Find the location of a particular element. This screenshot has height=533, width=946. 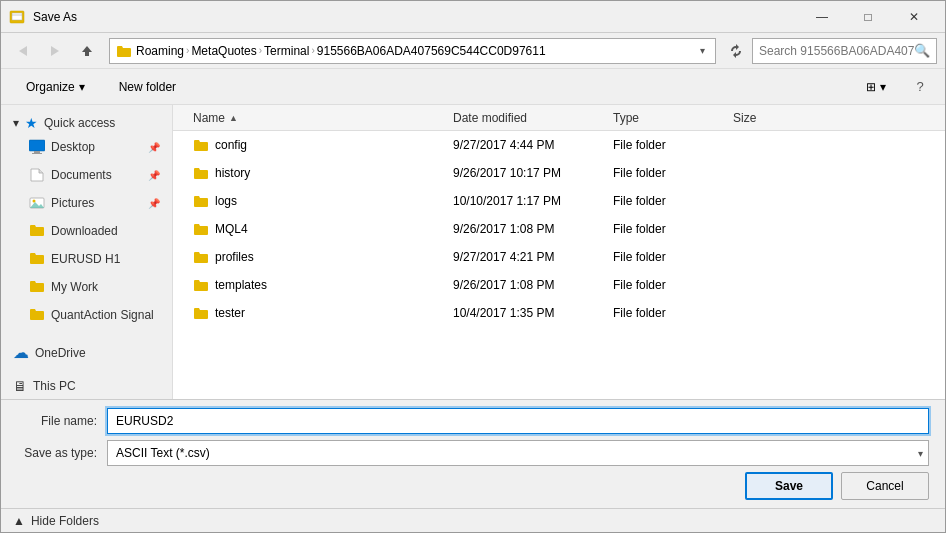

search-input is located at coordinates (836, 51).